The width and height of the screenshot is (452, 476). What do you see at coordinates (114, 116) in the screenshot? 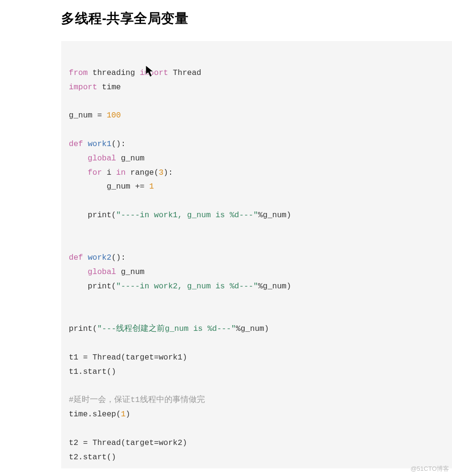
I see `number-literal: 100` at bounding box center [114, 116].